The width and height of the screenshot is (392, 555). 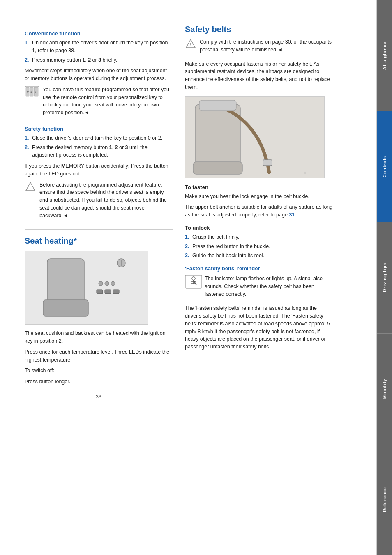 I want to click on safety-function-warning: ! Before activating the programmed adjus…, so click(x=99, y=202).